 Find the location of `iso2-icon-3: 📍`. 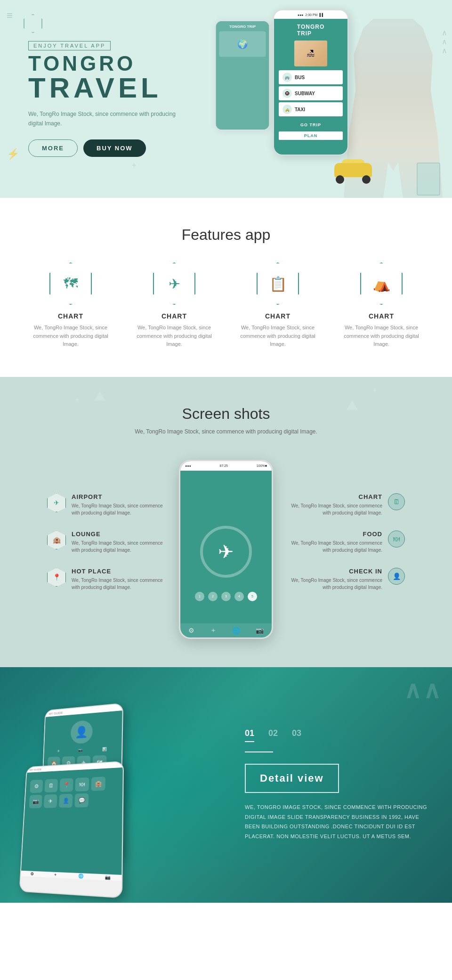

iso2-icon-3: 📍 is located at coordinates (66, 785).